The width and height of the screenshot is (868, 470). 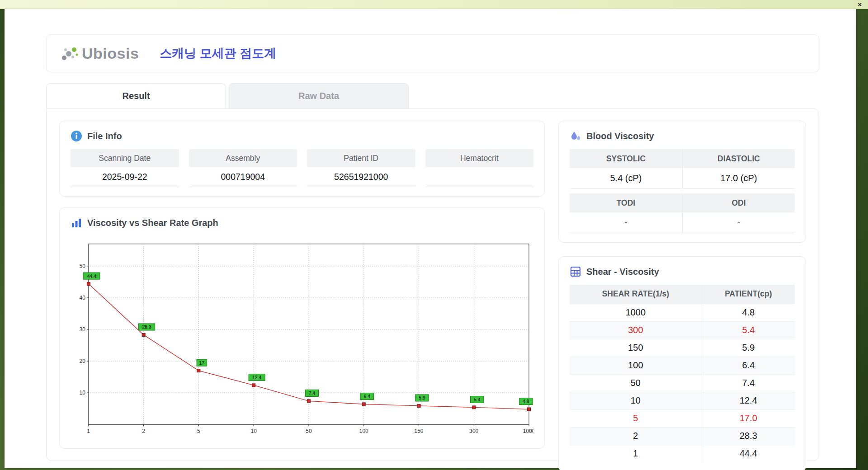 I want to click on tab-bar: Result Raw Data, so click(x=433, y=96).